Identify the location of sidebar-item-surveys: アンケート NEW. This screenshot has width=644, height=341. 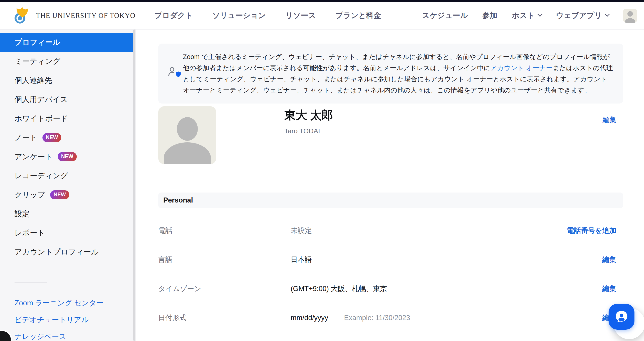
(68, 156).